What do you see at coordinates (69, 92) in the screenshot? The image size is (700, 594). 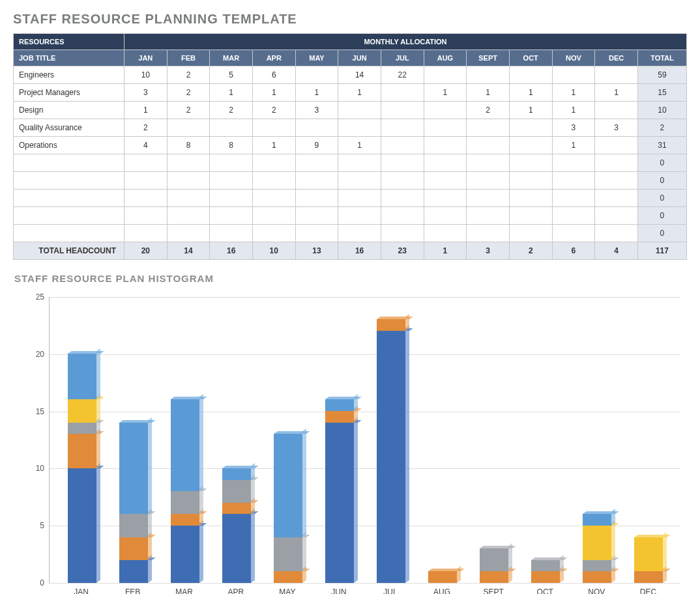 I see `row-label: Project Managers` at bounding box center [69, 92].